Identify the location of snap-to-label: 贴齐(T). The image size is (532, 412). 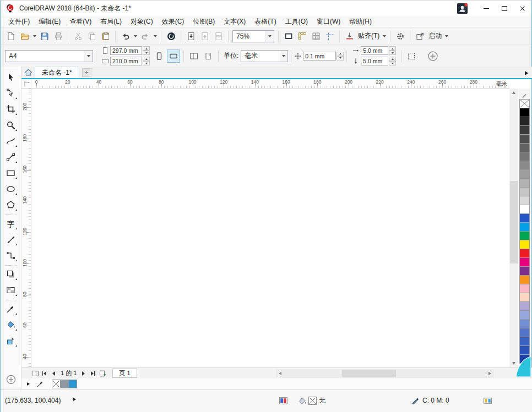
(369, 36).